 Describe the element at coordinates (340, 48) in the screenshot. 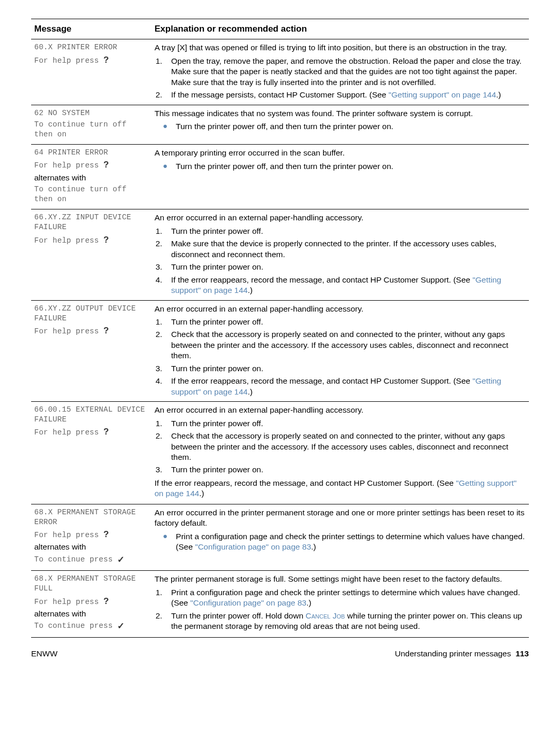

I see `explanation-intro: A tray [X] that was opened or filled is …` at that location.